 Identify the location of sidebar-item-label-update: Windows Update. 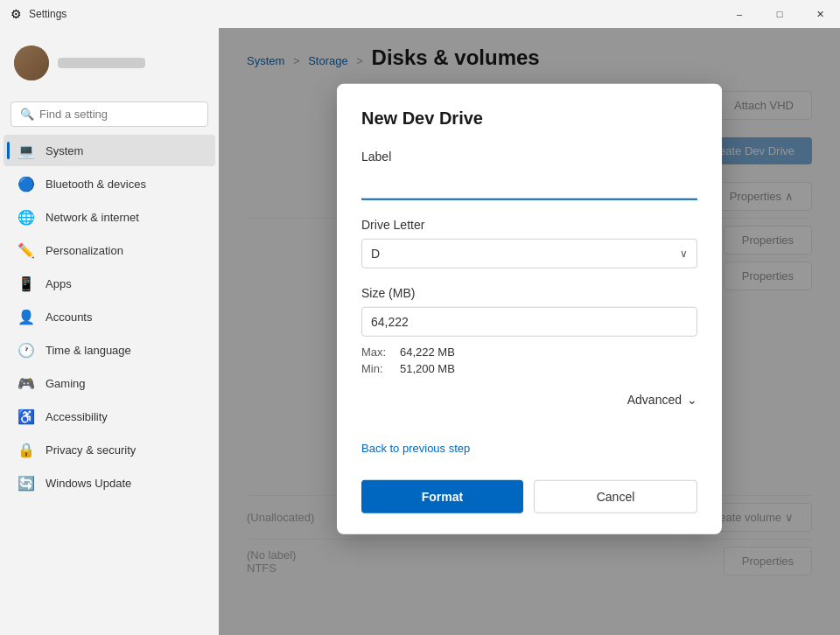
(88, 483).